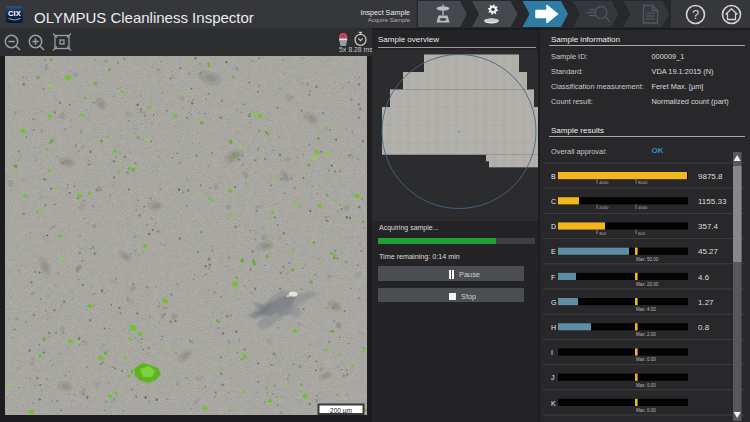  I want to click on svg-text: I, so click(552, 352).